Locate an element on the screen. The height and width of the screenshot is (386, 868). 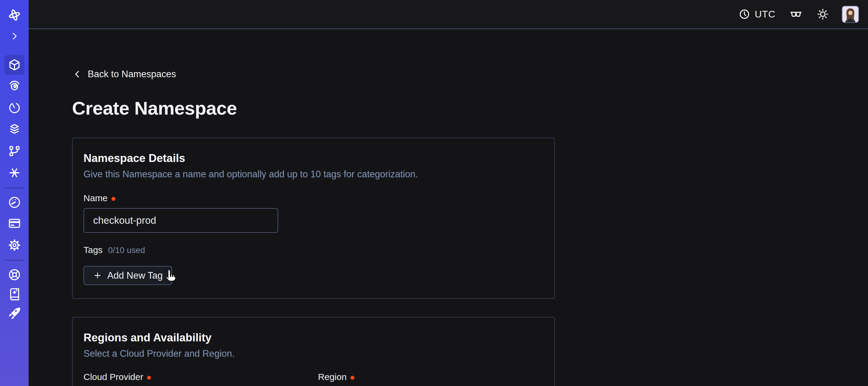
region-field: Region Select Region is located at coordinates (431, 379).